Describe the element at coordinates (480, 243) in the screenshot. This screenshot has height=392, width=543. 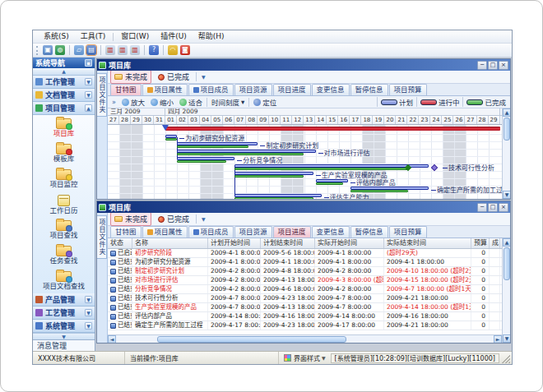
I see `column-header-预算: 预算` at that location.